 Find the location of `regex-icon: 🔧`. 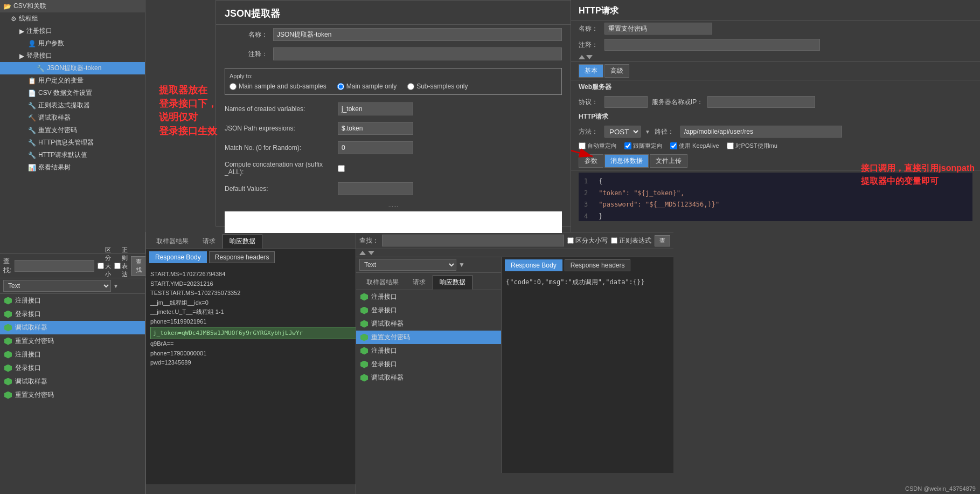

regex-icon: 🔧 is located at coordinates (32, 106).